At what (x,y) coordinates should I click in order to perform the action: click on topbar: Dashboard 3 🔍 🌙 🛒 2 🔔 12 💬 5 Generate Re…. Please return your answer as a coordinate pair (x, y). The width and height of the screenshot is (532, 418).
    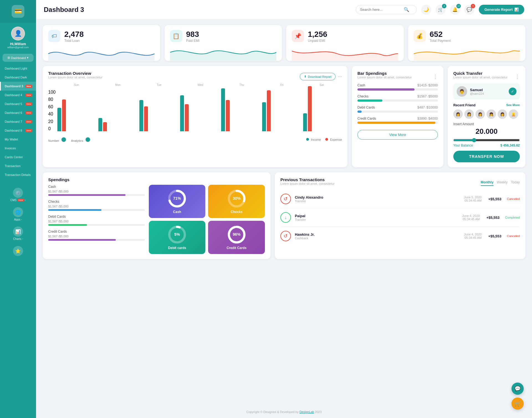
    Looking at the image, I should click on (284, 10).